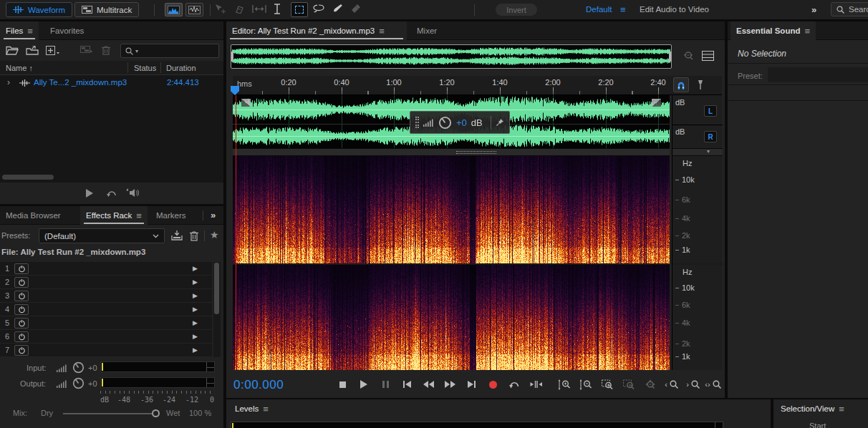 The height and width of the screenshot is (428, 868). What do you see at coordinates (451, 318) in the screenshot?
I see `spectrogram-right-display` at bounding box center [451, 318].